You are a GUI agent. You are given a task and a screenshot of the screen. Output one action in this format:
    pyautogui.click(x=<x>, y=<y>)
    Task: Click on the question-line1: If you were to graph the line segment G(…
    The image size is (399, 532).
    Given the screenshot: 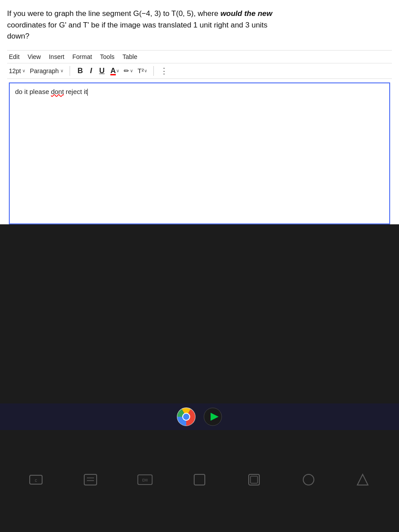 What is the action you would take?
    pyautogui.click(x=113, y=13)
    